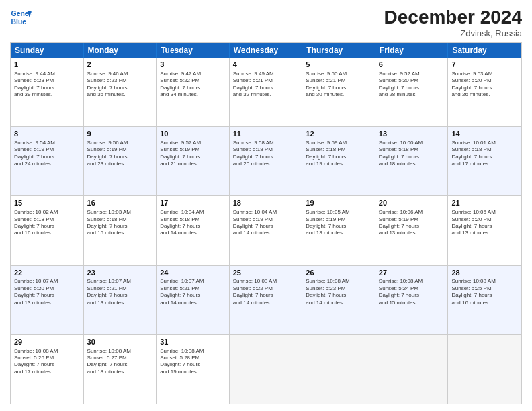 This screenshot has width=532, height=411. Describe the element at coordinates (47, 203) in the screenshot. I see `day-number: 15` at that location.